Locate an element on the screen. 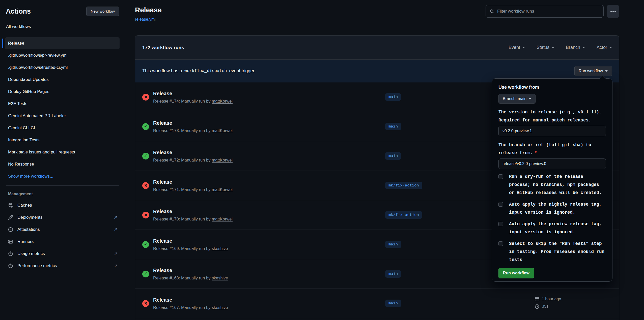 This screenshot has height=320, width=644. sidebar-item-workflow: Gemini CLI CI is located at coordinates (62, 128).